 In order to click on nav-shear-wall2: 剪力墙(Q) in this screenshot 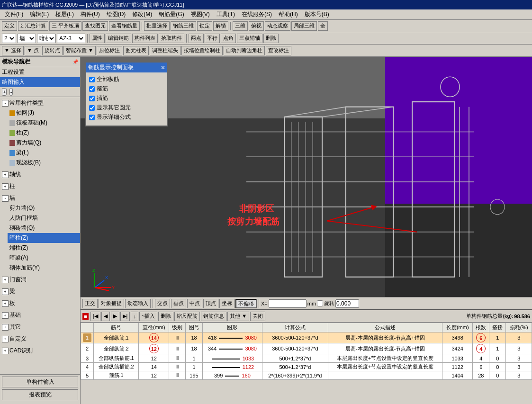, I will do `click(44, 208)`.